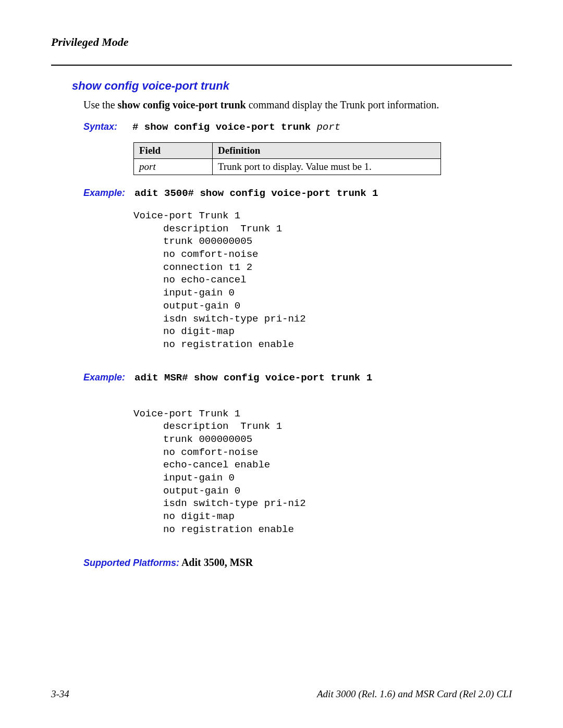 This screenshot has height=728, width=563. Describe the element at coordinates (108, 127) in the screenshot. I see `syntax-label: Syntax:` at that location.